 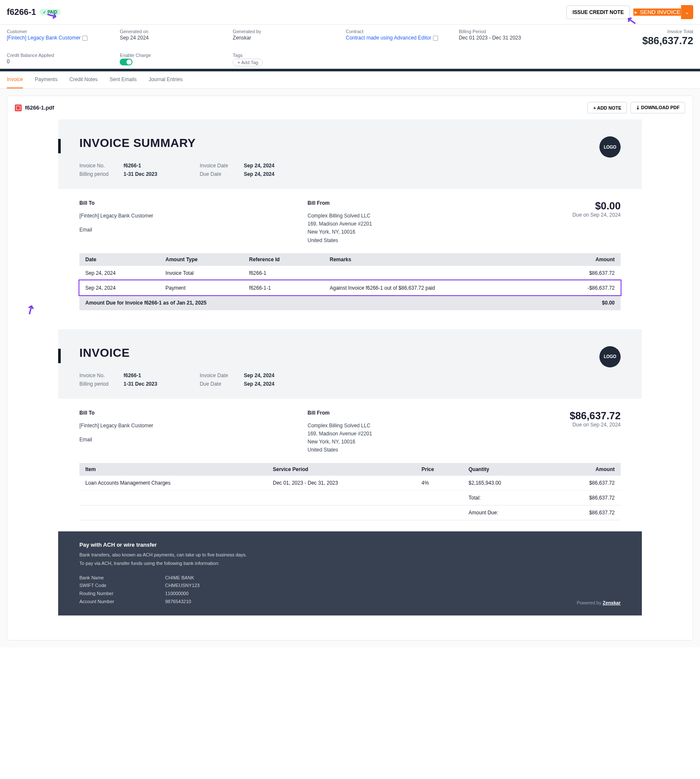 What do you see at coordinates (513, 31) in the screenshot?
I see `billing-period-label: Billing Period` at bounding box center [513, 31].